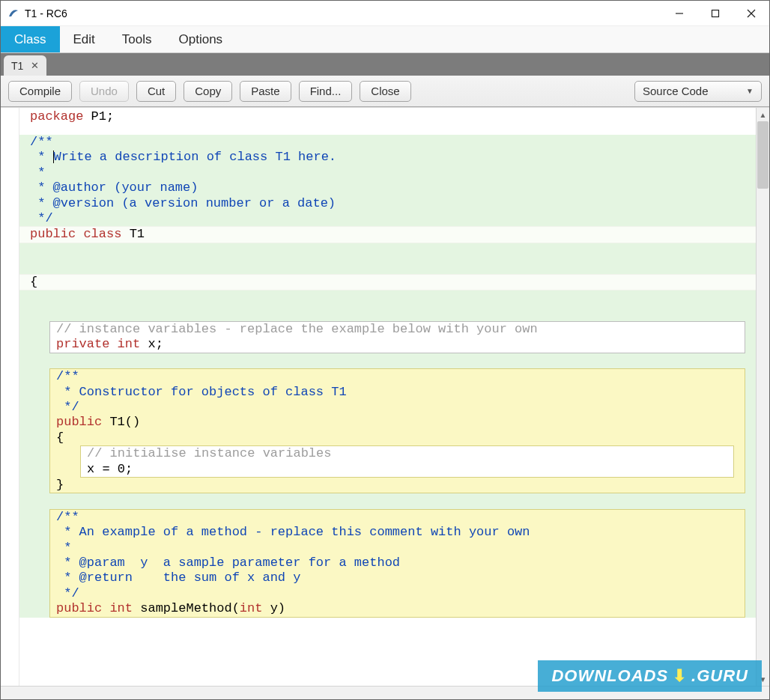 Image resolution: width=770 pixels, height=700 pixels. I want to click on menu-class: Class, so click(30, 39).